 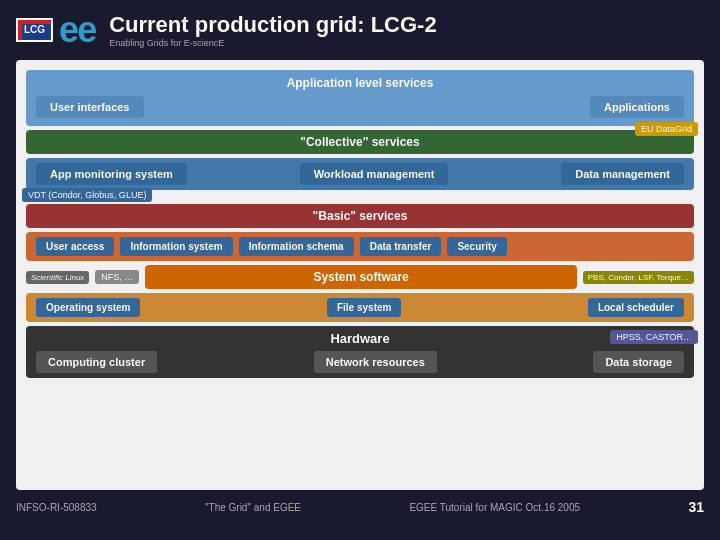 I want to click on ee-logo: ee, so click(x=77, y=30).